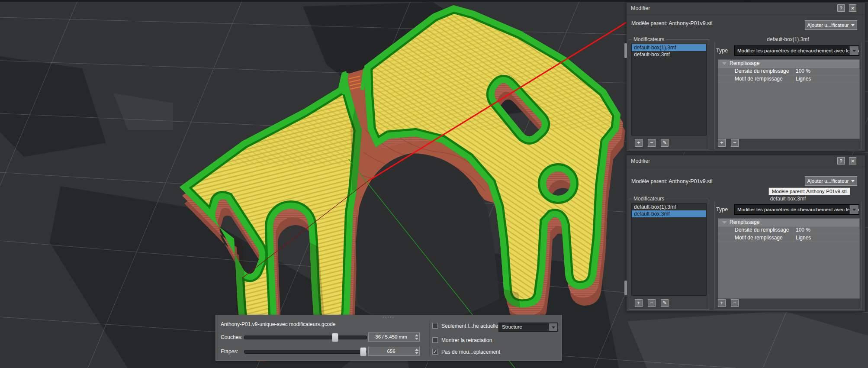 This screenshot has width=868, height=368. I want to click on layers-label: Couches:, so click(232, 337).